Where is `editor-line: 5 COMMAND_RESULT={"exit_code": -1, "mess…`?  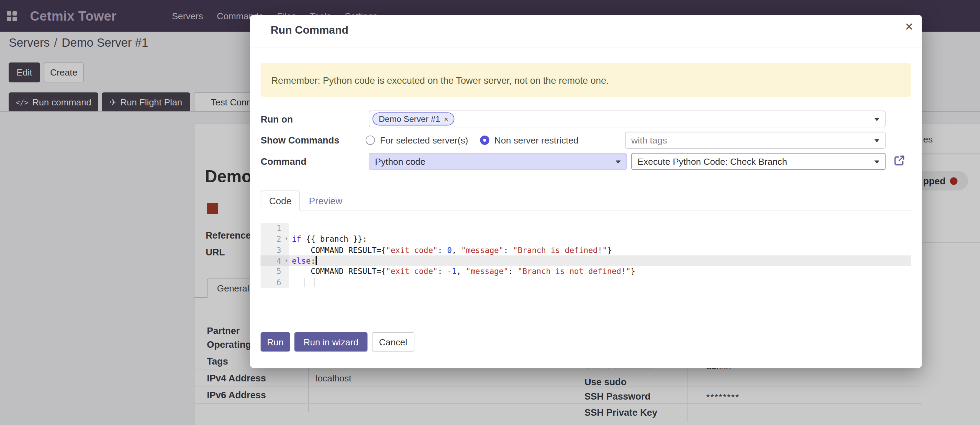 editor-line: 5 COMMAND_RESULT={"exit_code": -1, "mess… is located at coordinates (586, 271).